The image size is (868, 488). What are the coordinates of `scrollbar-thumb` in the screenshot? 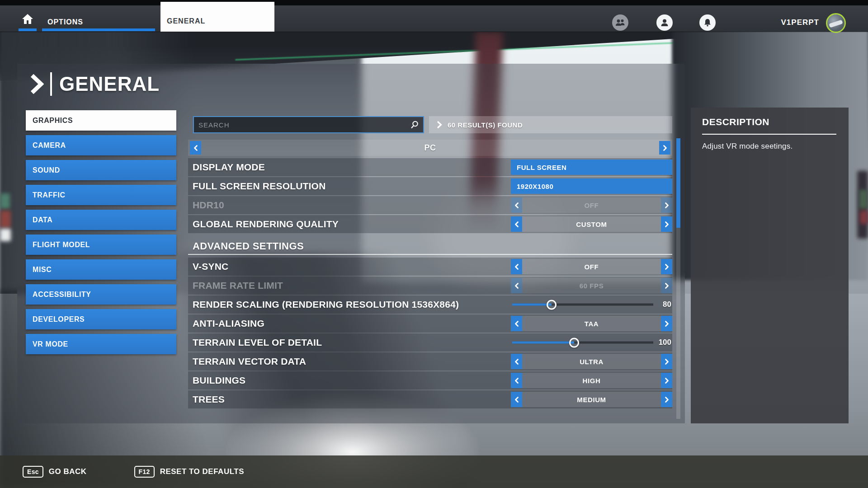 It's located at (678, 183).